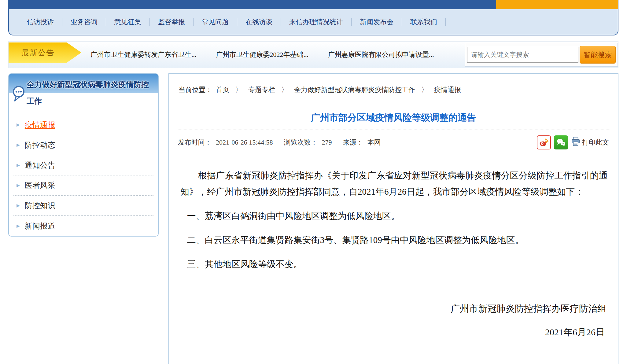 The height and width of the screenshot is (364, 627). What do you see at coordinates (394, 240) in the screenshot?
I see `article-list-item-2: 二、白云区永平街道集贤路集安街3号、集贤路109号由中风险地区调整为低风险地区。` at bounding box center [394, 240].